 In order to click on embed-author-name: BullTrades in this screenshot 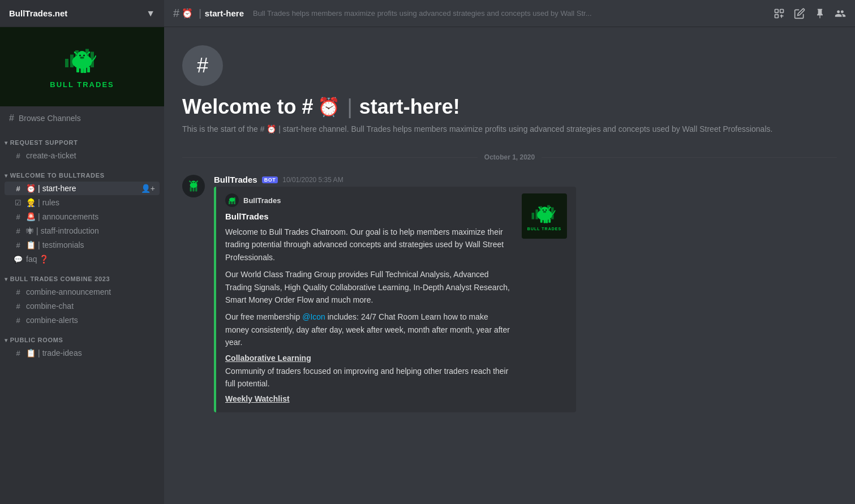, I will do `click(262, 200)`.